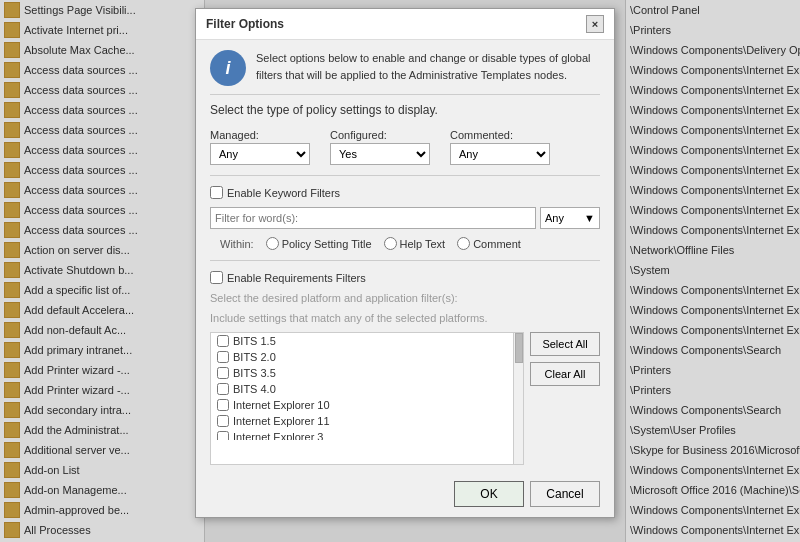  What do you see at coordinates (554, 218) in the screenshot?
I see `filter-any-label: Any` at bounding box center [554, 218].